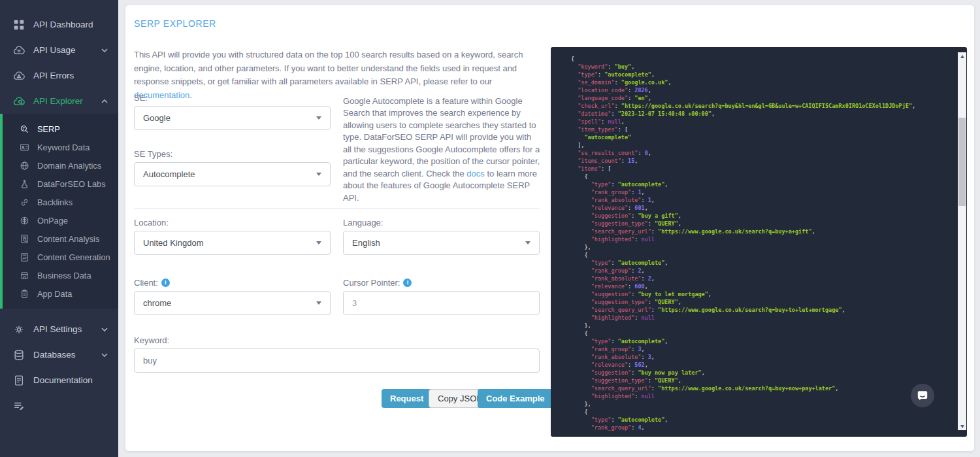 Image resolution: width=980 pixels, height=457 pixels. Describe the element at coordinates (762, 161) in the screenshot. I see `code-line: "items_count": 15,` at that location.